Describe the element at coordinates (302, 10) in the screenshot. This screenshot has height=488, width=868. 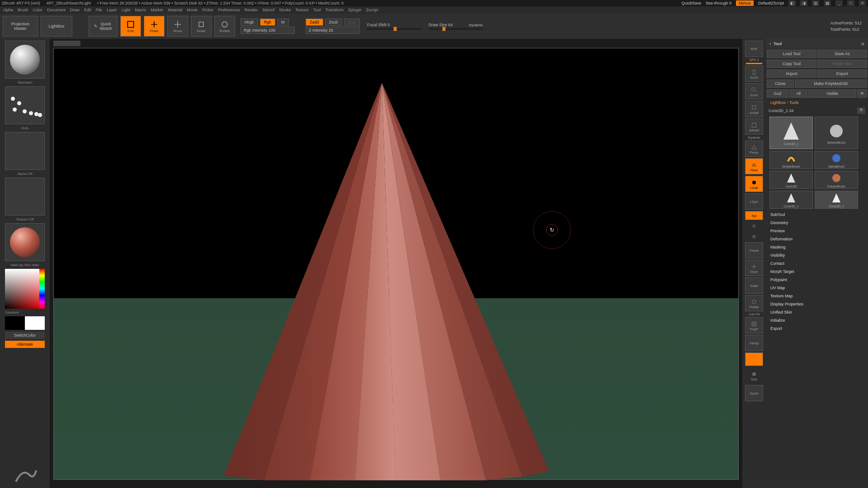
I see `menu-texture: Texture` at that location.